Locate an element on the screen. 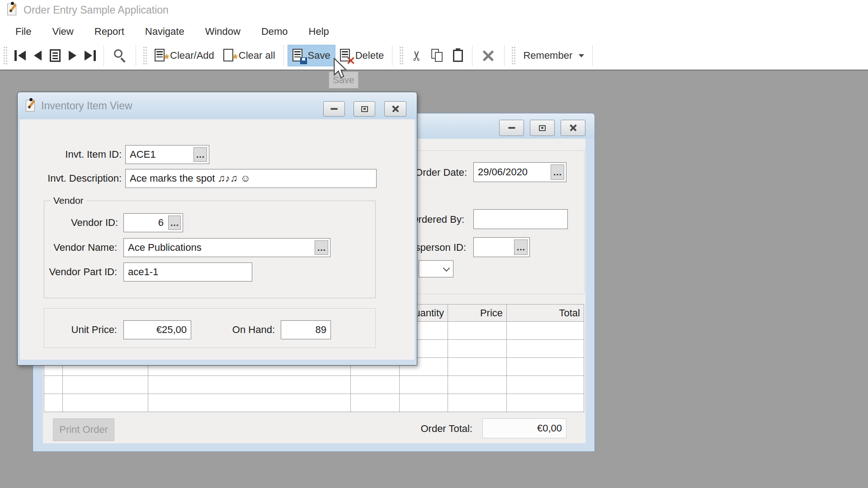 The image size is (868, 488). last-record-button is located at coordinates (90, 56).